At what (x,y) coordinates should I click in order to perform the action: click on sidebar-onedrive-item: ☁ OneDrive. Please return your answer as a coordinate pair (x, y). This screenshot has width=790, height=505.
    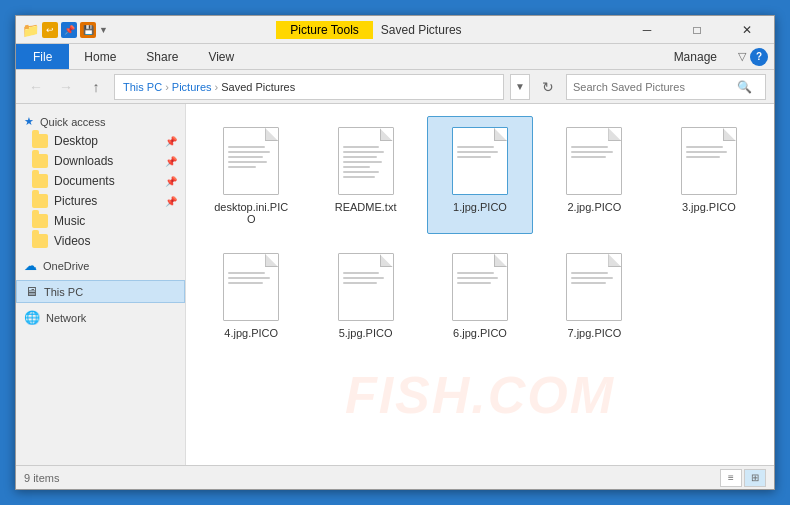
    Looking at the image, I should click on (100, 266).